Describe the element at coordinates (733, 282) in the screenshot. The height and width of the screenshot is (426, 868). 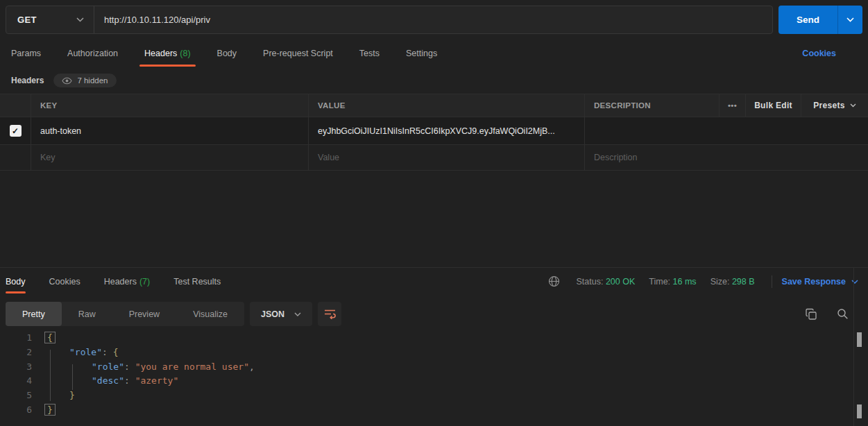
I see `size-badge: Size: 298 B` at that location.